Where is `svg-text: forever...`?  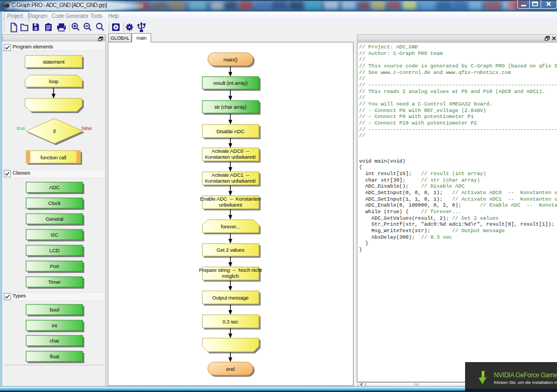 svg-text: forever... is located at coordinates (231, 226).